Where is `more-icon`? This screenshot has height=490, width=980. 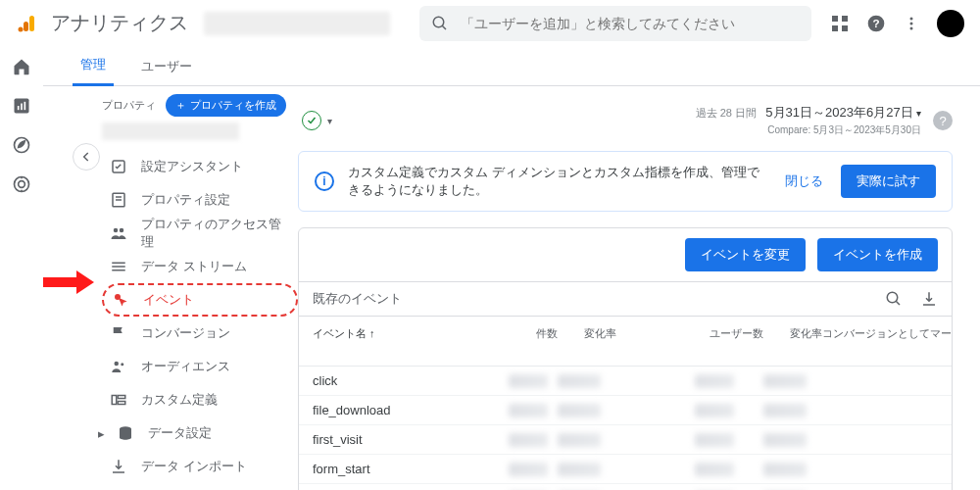
more-icon is located at coordinates (911, 24).